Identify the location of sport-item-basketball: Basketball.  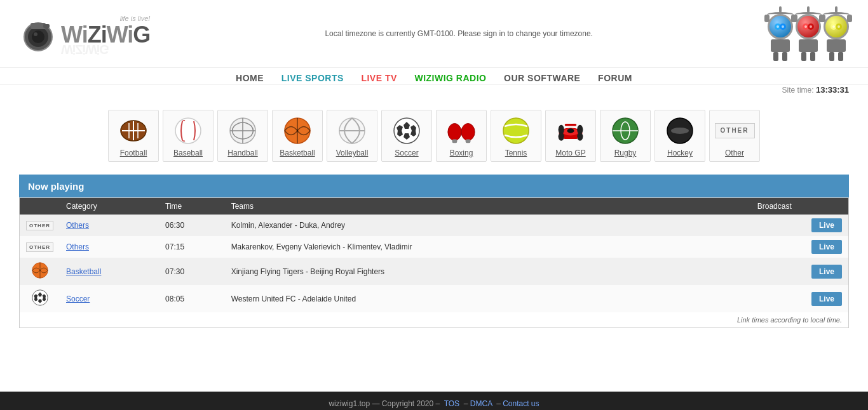
(297, 136).